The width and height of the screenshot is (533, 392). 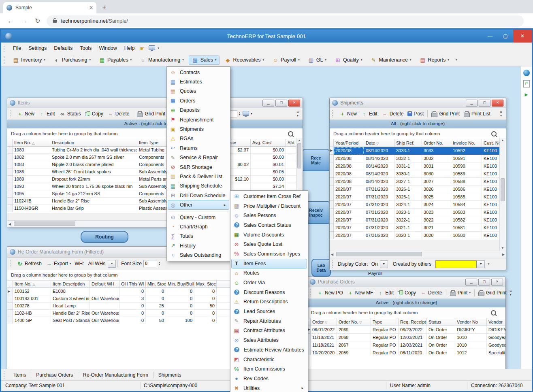 I want to click on grid-row: 2020/0707/31/20203020-1302010580KE100, so click(x=418, y=236).